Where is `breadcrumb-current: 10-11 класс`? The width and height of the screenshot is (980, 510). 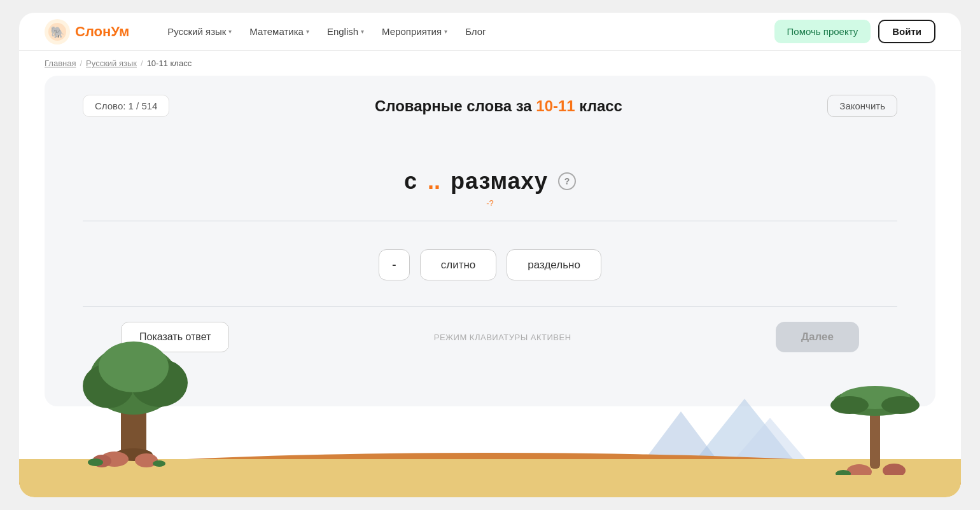 breadcrumb-current: 10-11 класс is located at coordinates (169, 64).